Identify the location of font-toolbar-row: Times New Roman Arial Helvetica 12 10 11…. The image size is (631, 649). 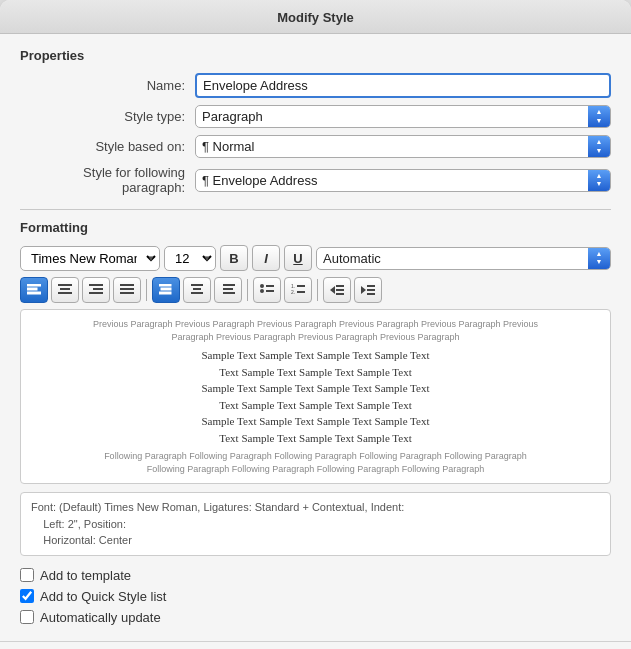
(316, 258).